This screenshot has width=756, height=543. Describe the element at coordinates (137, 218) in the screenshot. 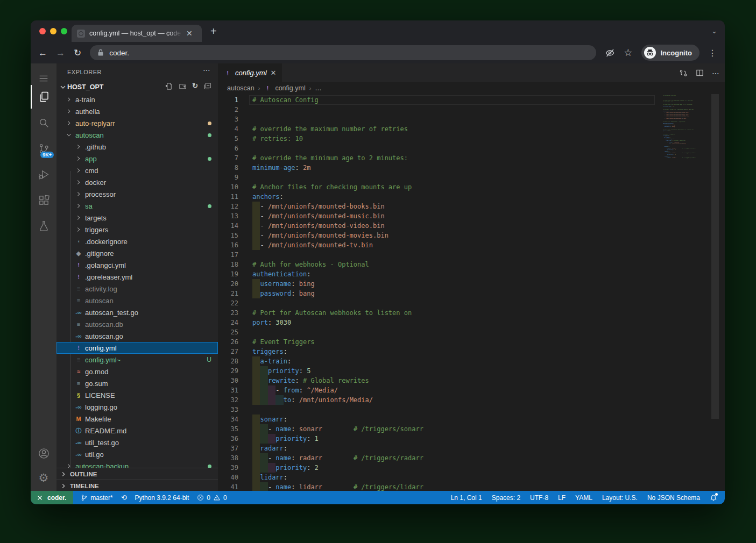

I see `tree-folder-targets: targets` at that location.